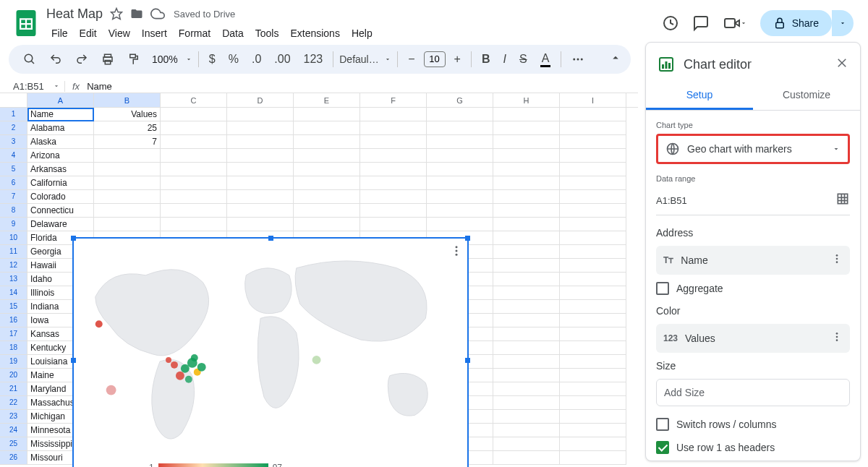 This screenshot has height=467, width=868. Describe the element at coordinates (14, 224) in the screenshot. I see `row-header: 9` at that location.